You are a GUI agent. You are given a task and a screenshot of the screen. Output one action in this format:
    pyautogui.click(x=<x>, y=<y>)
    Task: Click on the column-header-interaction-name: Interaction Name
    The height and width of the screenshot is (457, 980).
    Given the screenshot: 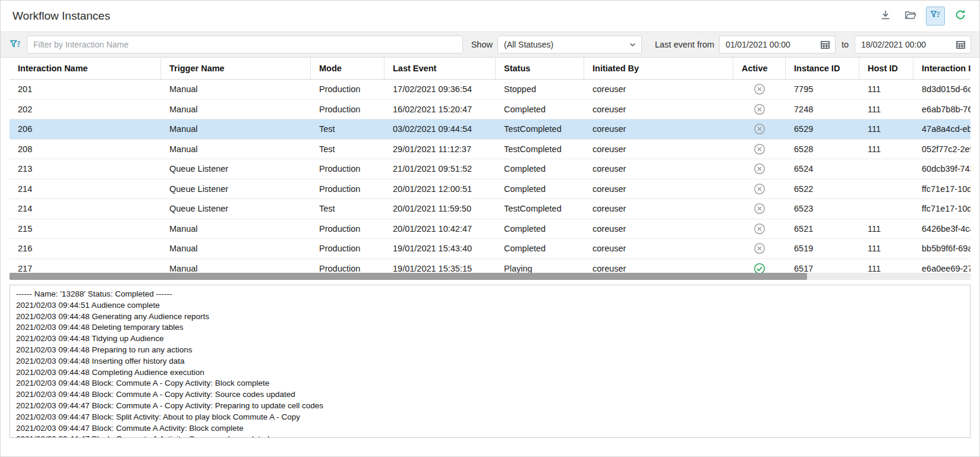 What is the action you would take?
    pyautogui.click(x=86, y=68)
    